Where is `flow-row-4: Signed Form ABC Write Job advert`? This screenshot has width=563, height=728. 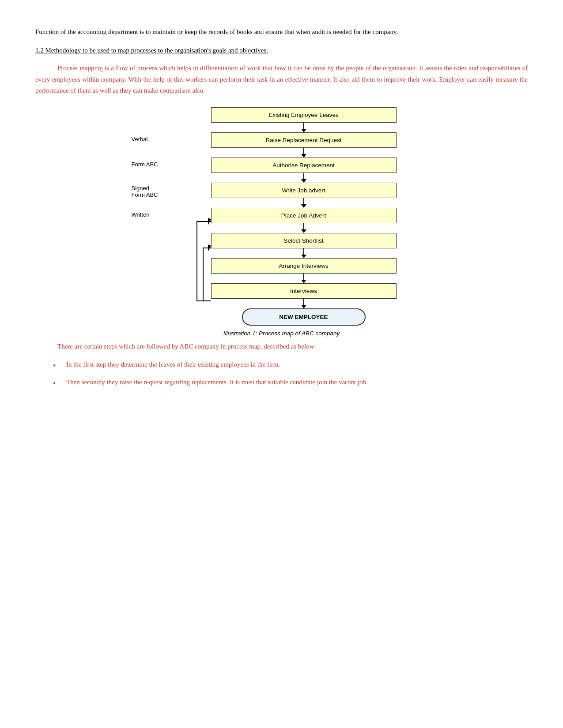 flow-row-4: Signed Form ABC Write Job advert is located at coordinates (282, 191).